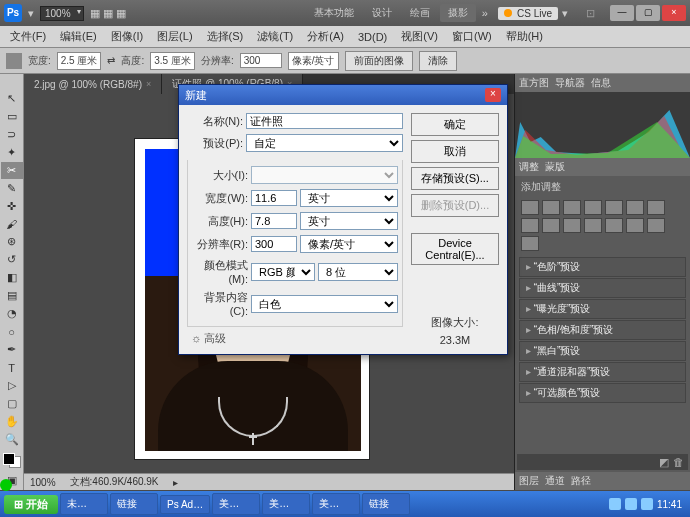  I want to click on tab-info: 信息, so click(601, 83).